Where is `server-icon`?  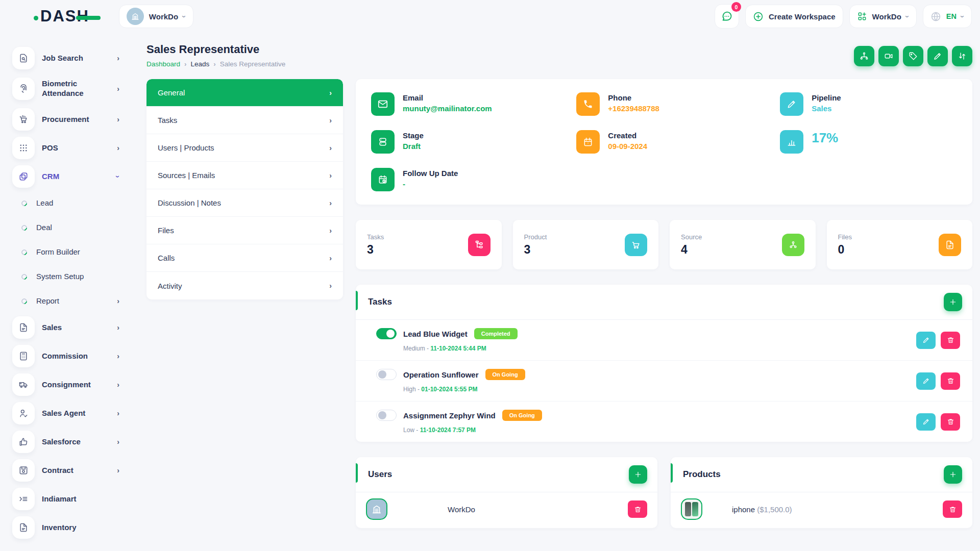
server-icon is located at coordinates (383, 142).